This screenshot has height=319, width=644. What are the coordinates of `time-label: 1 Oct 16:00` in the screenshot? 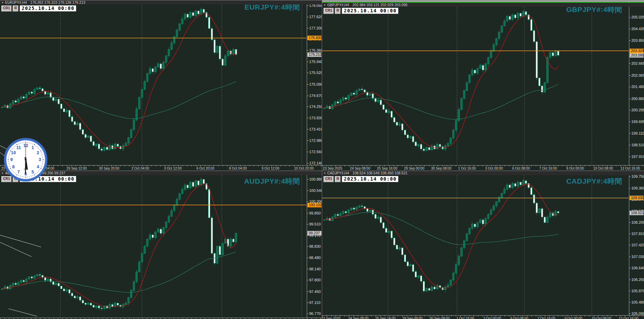 It's located at (465, 318).